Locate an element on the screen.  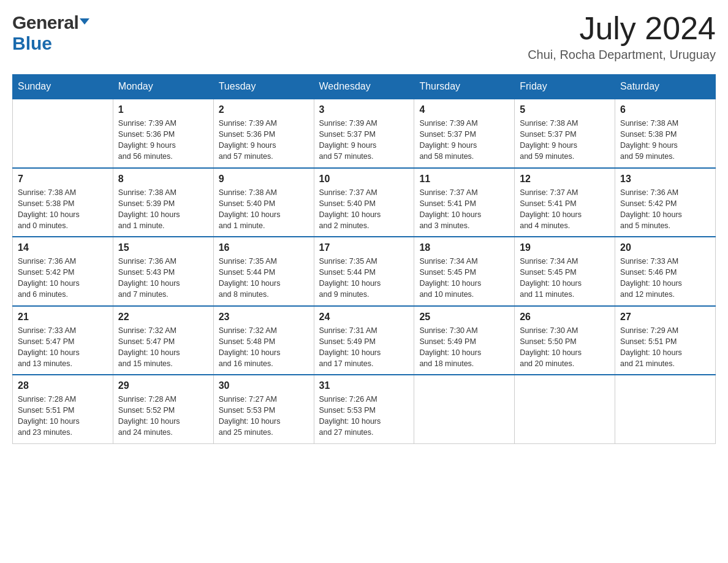
day-number: 28 is located at coordinates (63, 386).